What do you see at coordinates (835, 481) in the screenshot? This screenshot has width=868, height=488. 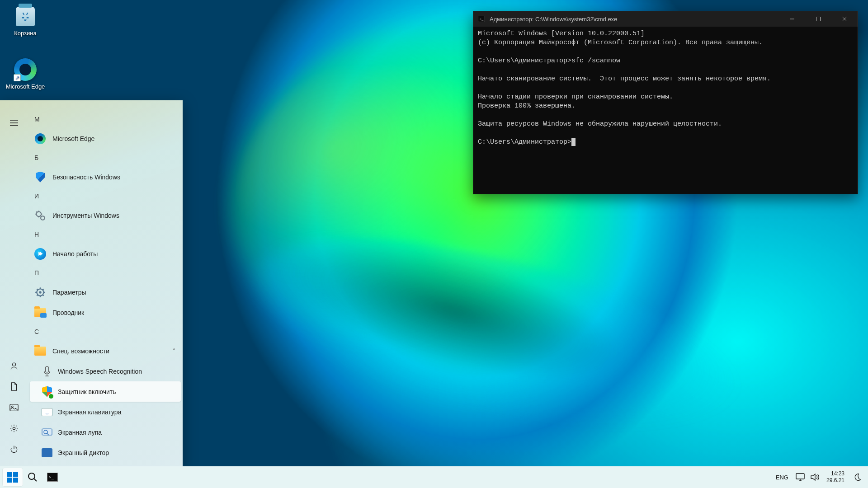 I see `clock-date: 29.6.21` at bounding box center [835, 481].